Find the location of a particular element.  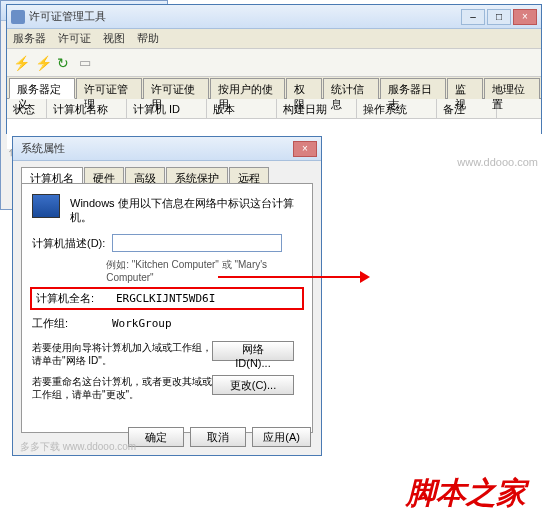

tab-lic-mgmt: 许可证管理 is located at coordinates (109, 88).